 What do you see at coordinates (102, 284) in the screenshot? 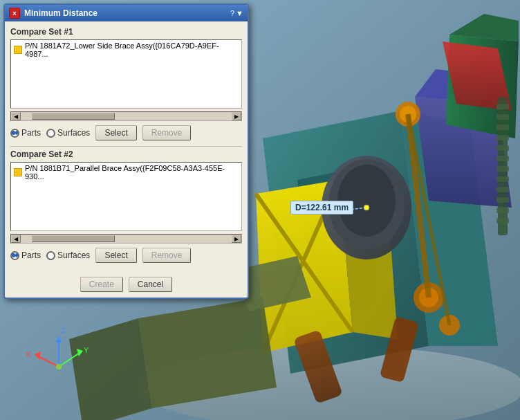
I see `create-button: Create` at bounding box center [102, 284].